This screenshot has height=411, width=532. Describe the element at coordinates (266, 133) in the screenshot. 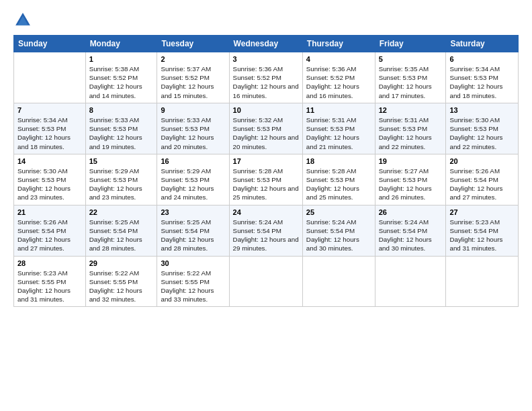

I see `day-info: Sunrise: 5:32 AMSunset: 5:53 PMDaylight:…` at that location.